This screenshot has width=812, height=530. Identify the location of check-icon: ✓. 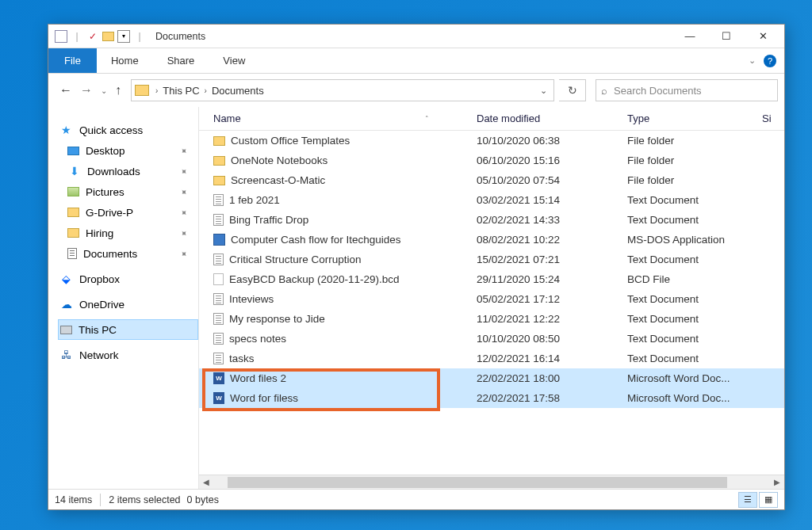
(93, 36).